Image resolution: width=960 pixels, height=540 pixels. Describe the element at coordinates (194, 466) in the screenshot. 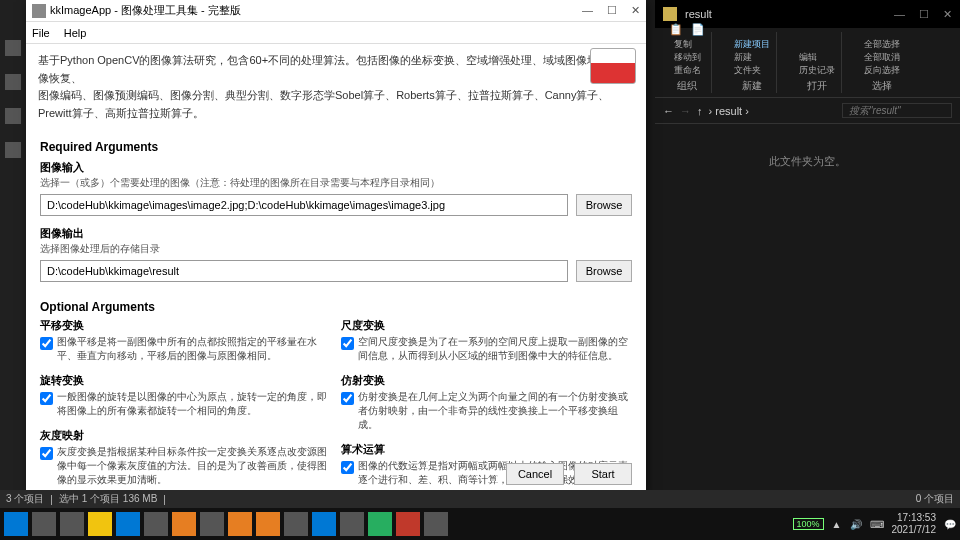

I see `option-desc: 灰度变换是指根据某种目标条件按一定变换关系逐点改变源图像中每一个像素灰度值的方法…` at that location.